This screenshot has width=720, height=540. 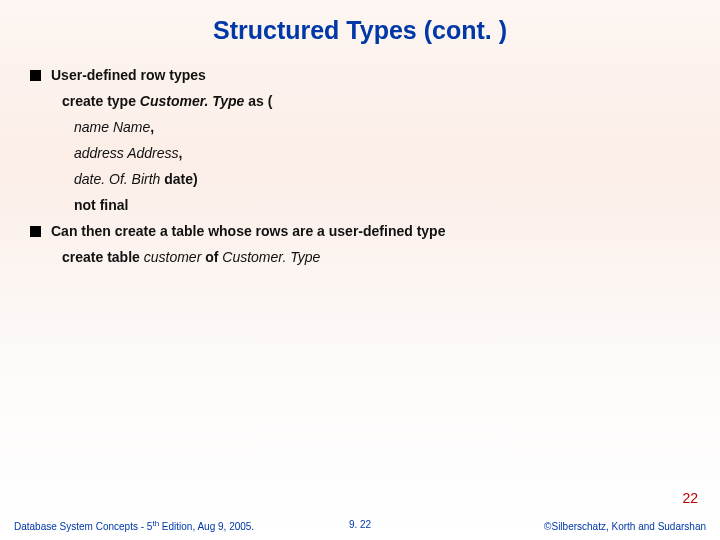 I want to click on field-type: date, so click(x=178, y=179).